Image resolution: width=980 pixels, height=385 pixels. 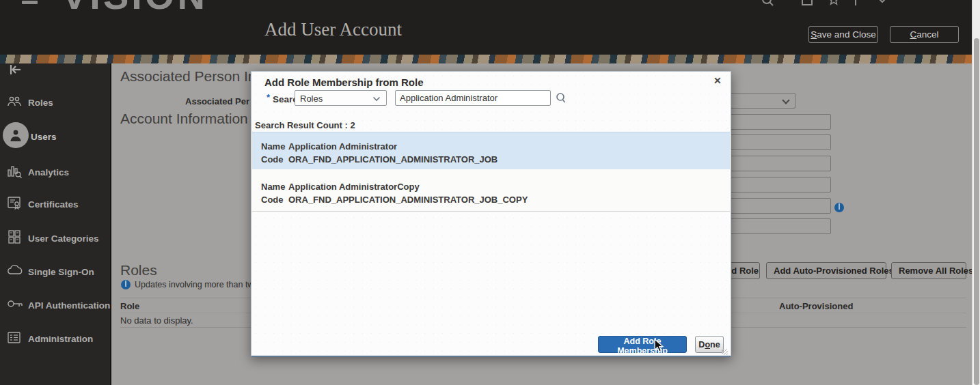 What do you see at coordinates (340, 98) in the screenshot?
I see `search-category-select: Roles` at bounding box center [340, 98].